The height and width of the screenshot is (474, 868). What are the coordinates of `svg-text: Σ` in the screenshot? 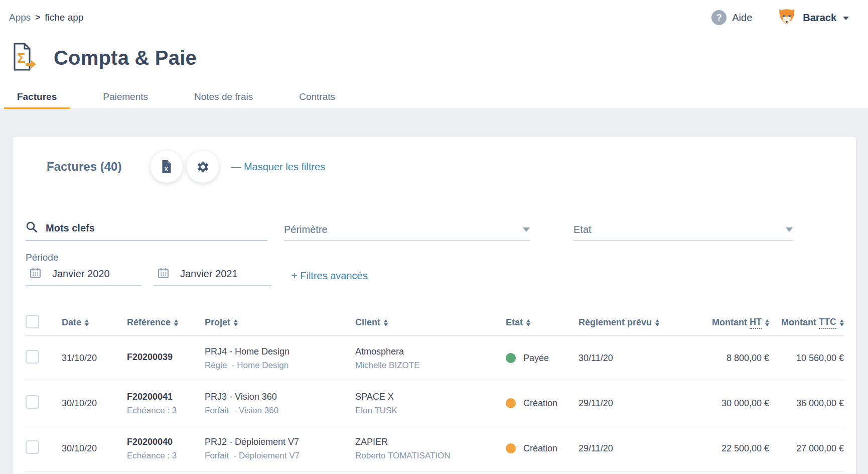 It's located at (21, 58).